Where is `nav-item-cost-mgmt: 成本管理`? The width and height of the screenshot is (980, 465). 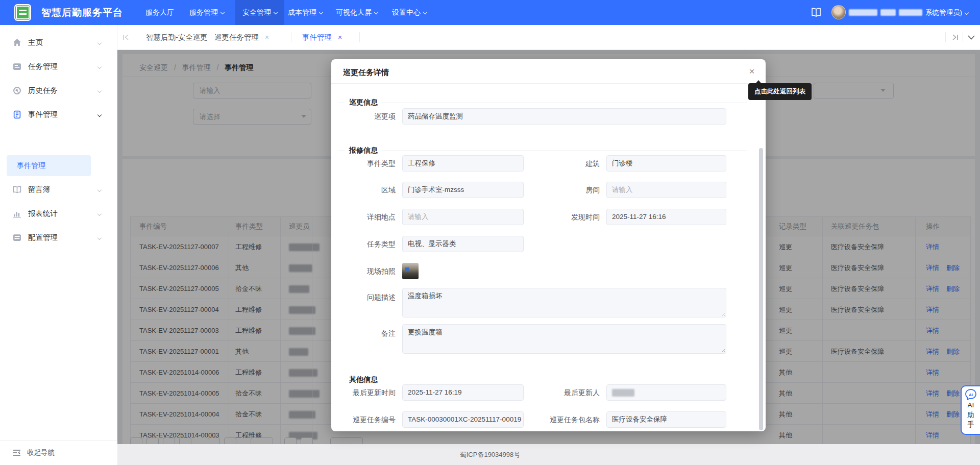
nav-item-cost-mgmt: 成本管理 is located at coordinates (305, 12).